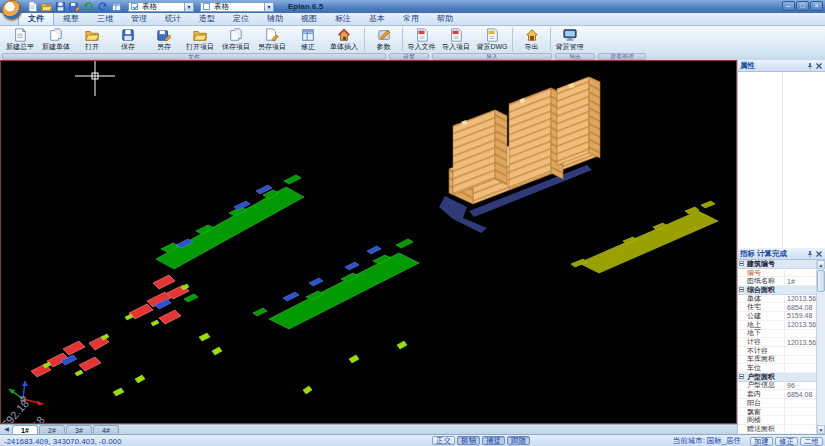  What do you see at coordinates (238, 7) in the screenshot?
I see `combo-value: 表格` at bounding box center [238, 7].